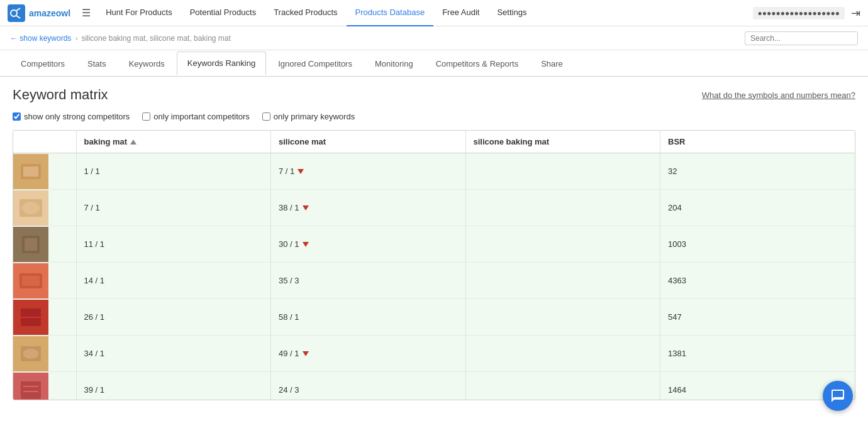  I want to click on bsr-cell: 1003, so click(758, 244).